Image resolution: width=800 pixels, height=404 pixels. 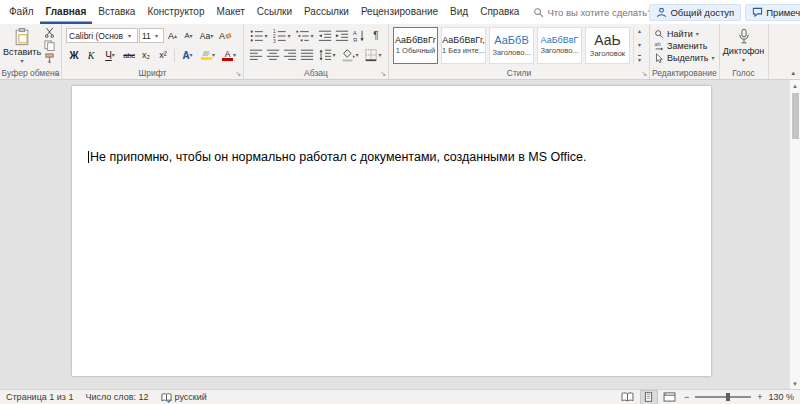 What do you see at coordinates (282, 36) in the screenshot?
I see `numbering-button: 123 ▾` at bounding box center [282, 36].